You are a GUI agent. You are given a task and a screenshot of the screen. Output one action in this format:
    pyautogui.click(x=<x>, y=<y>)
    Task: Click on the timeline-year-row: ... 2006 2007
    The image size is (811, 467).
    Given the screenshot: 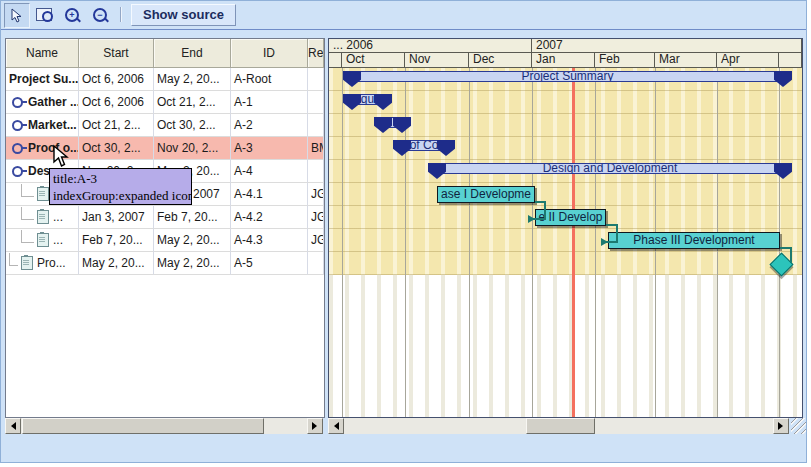 What is the action you would take?
    pyautogui.click(x=566, y=46)
    